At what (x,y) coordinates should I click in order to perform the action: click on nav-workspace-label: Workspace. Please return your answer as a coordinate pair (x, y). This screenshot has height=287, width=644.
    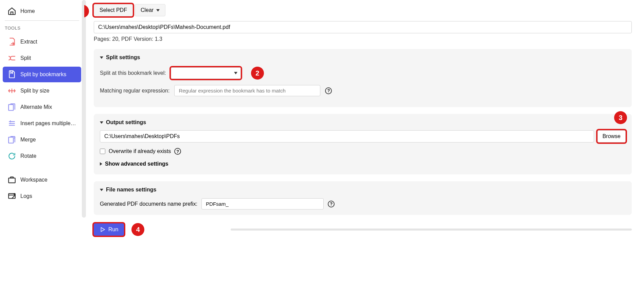
    Looking at the image, I should click on (34, 180).